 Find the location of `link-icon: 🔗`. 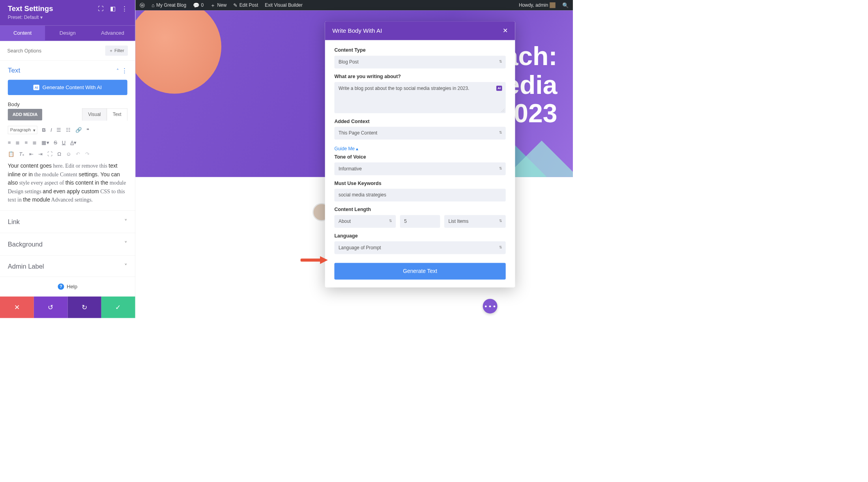

link-icon: 🔗 is located at coordinates (79, 130).